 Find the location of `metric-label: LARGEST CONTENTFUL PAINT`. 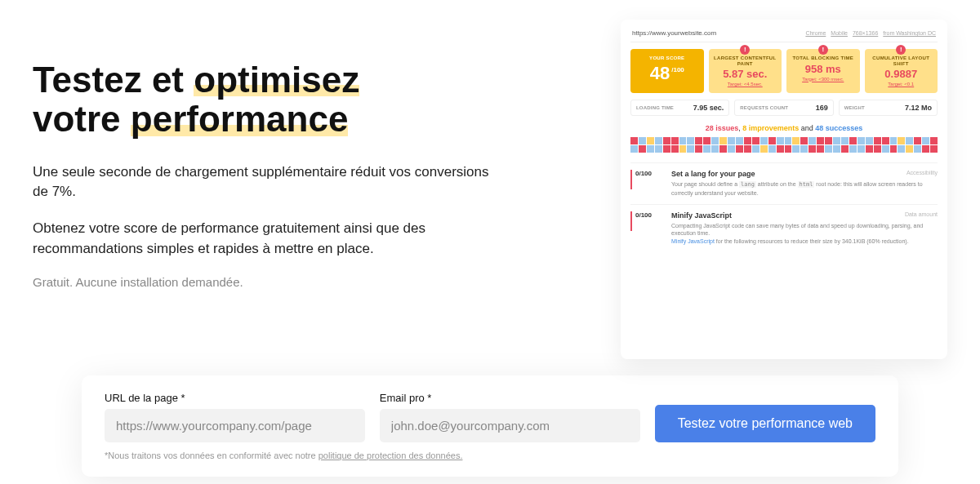

metric-label: LARGEST CONTENTFUL PAINT is located at coordinates (746, 60).